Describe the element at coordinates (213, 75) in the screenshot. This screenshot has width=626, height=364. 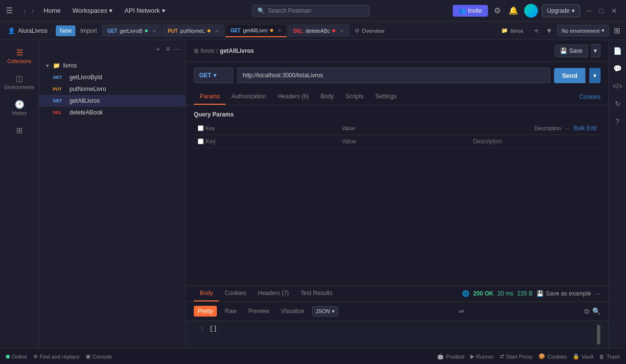
I see `method-select: GET ▾` at that location.